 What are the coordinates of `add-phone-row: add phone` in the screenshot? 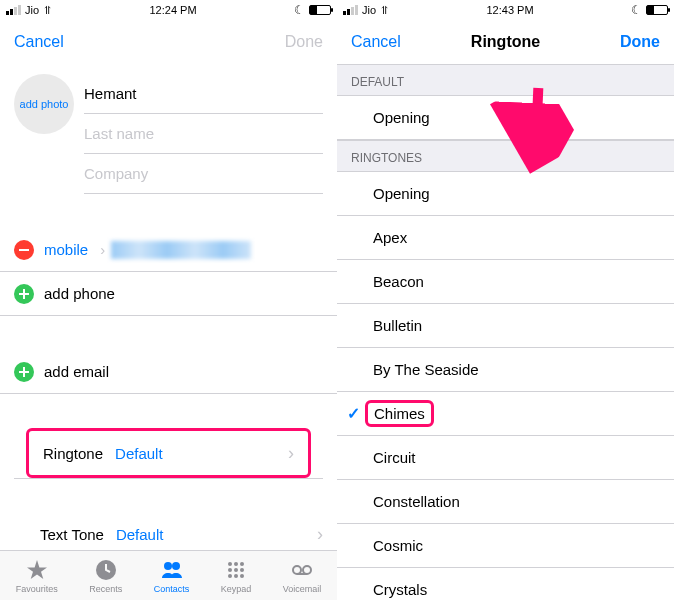 It's located at (168, 294).